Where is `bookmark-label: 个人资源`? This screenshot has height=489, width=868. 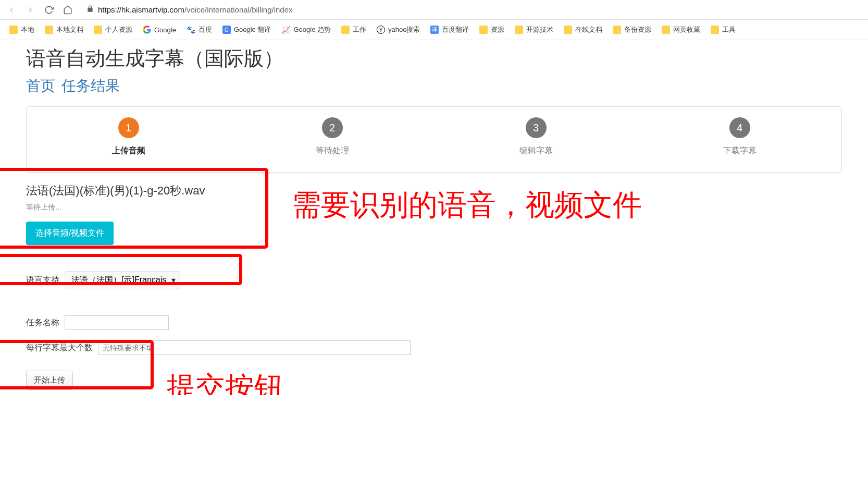 bookmark-label: 个人资源 is located at coordinates (119, 30).